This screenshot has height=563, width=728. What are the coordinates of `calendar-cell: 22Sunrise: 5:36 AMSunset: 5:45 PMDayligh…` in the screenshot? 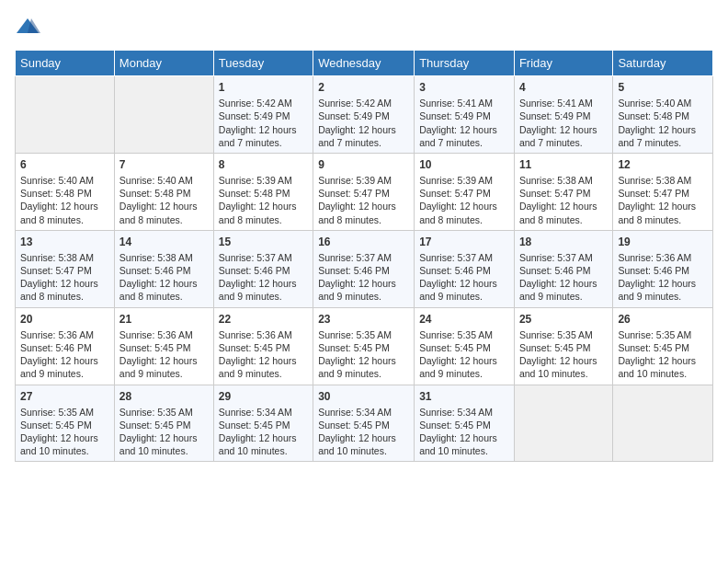 It's located at (263, 346).